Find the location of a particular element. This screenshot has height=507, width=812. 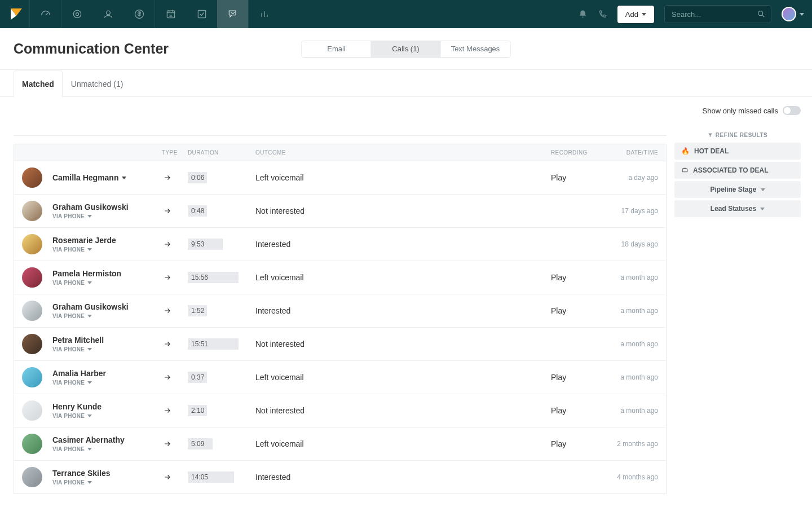

contact-name: Pamela Hermiston is located at coordinates (87, 274).